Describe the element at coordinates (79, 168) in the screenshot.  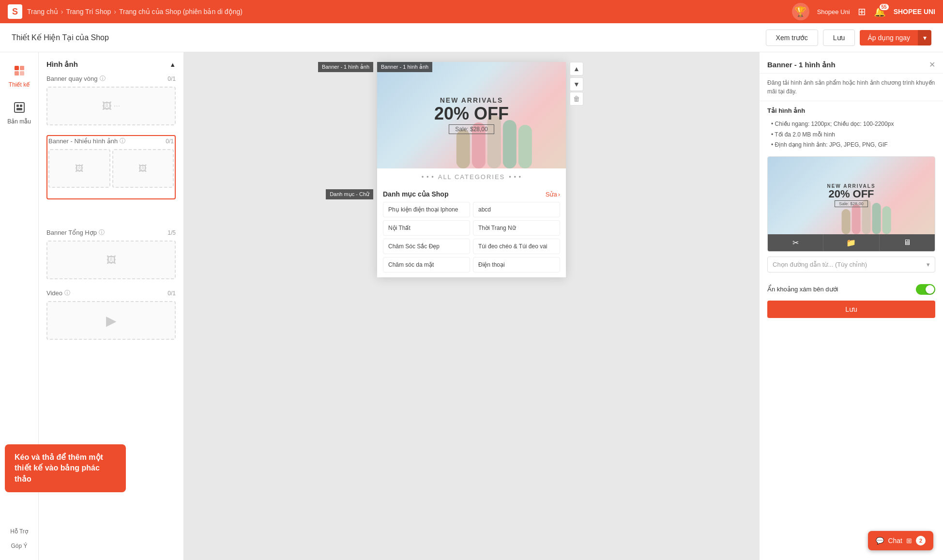
I see `banner-half-1: 🖼` at that location.